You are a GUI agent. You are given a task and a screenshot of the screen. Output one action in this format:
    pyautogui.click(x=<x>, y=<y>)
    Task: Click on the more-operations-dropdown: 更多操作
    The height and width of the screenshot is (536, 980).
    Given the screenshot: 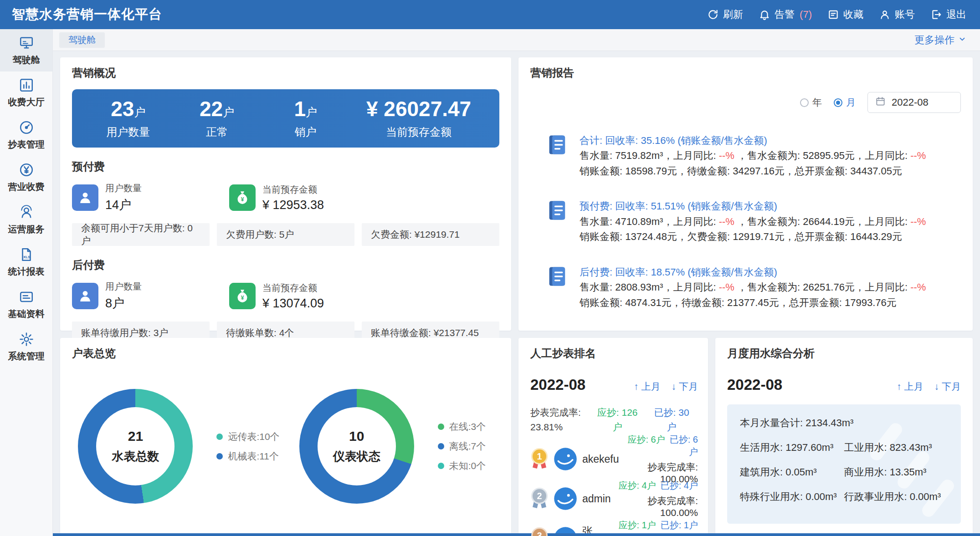 What is the action you would take?
    pyautogui.click(x=940, y=40)
    